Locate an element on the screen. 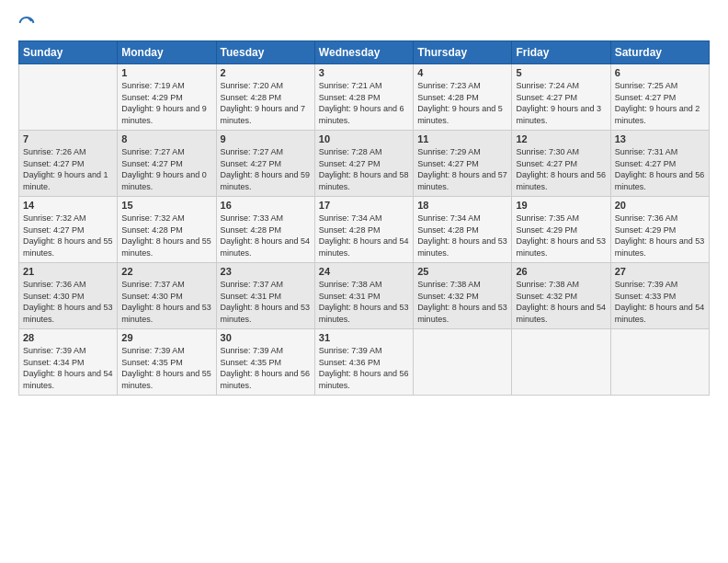 Image resolution: width=728 pixels, height=563 pixels. day-cell: 24 Sunrise: 7:38 AMSunset: 4:31 PMDaylig… is located at coordinates (364, 296).